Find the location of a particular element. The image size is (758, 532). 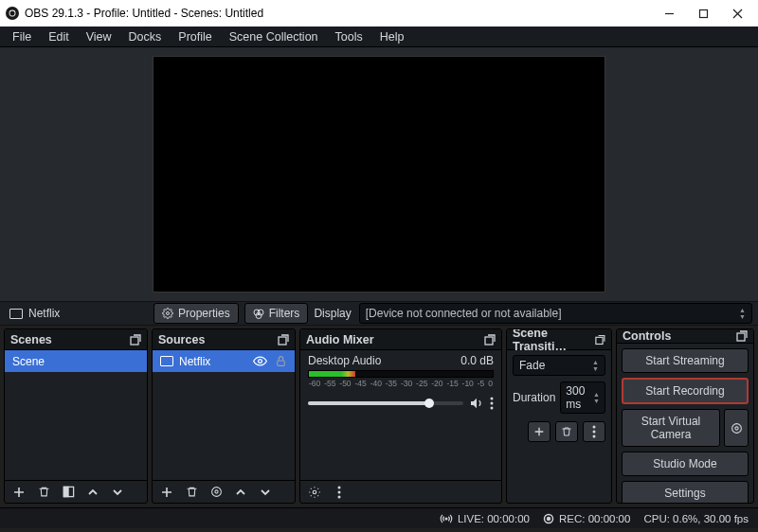

transitions-dock: Scene Transiti… Fade ▲▼ Duration 300 ms … is located at coordinates (559, 417).